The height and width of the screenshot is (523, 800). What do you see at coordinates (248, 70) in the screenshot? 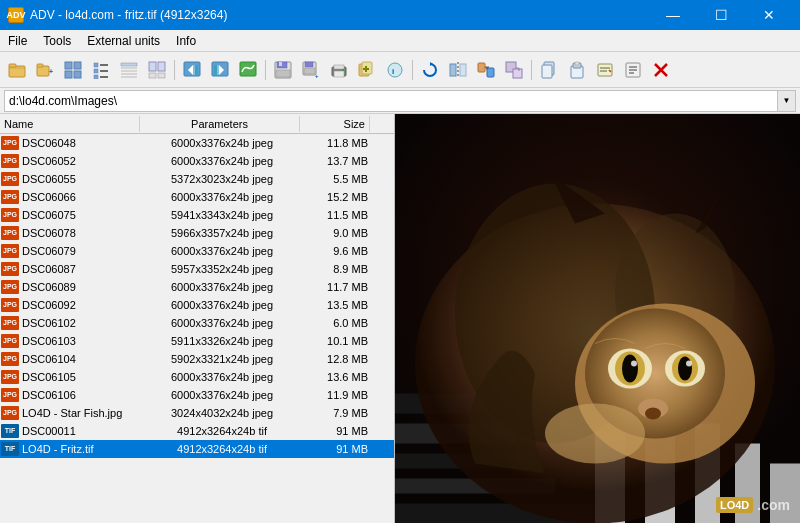
I see `adjust-button` at bounding box center [248, 70].